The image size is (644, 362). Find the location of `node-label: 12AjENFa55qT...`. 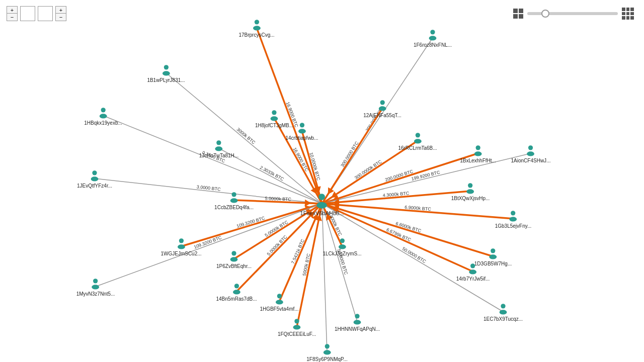

node-label: 12AjENFa55qT... is located at coordinates (382, 116).